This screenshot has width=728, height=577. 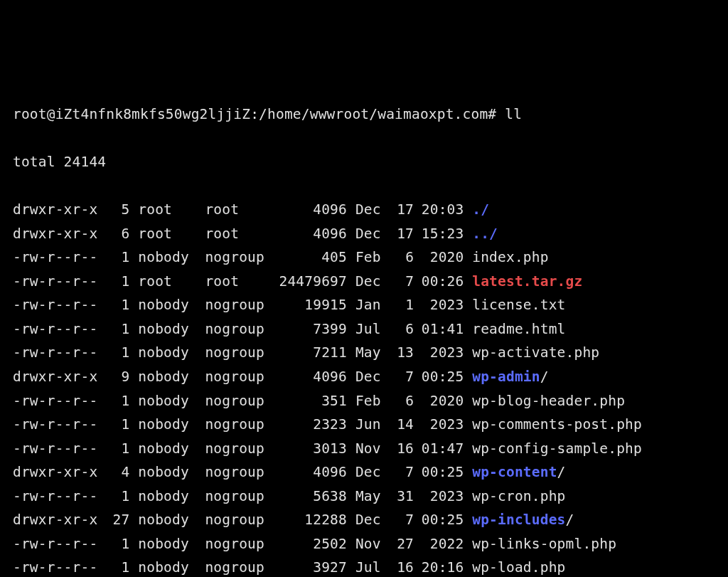 I want to click on file-name: latest.tar.gz, so click(x=528, y=282).